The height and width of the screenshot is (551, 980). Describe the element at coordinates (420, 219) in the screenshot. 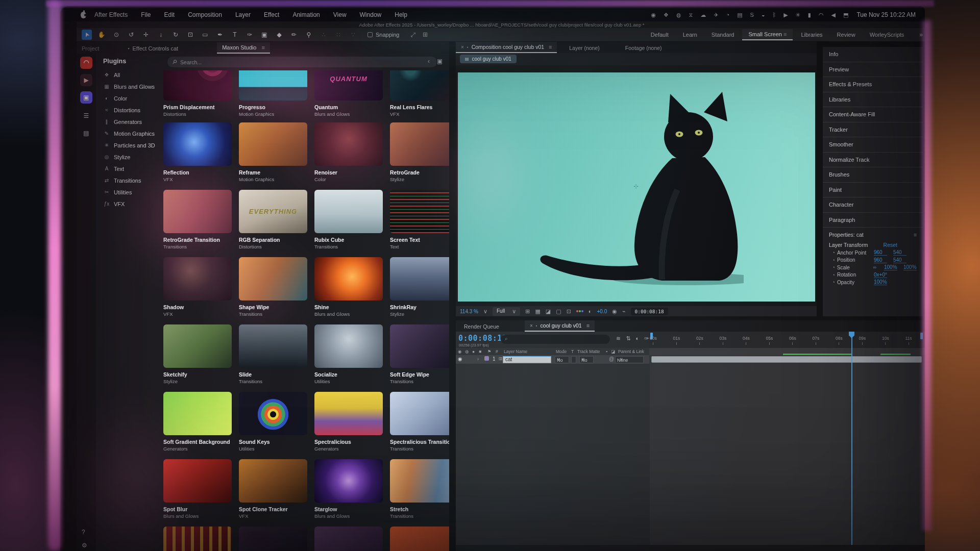

I see `plugin-card: Screen Text Text` at that location.